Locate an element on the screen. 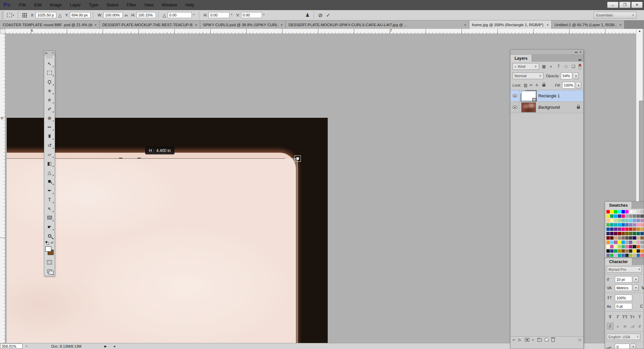 Image resolution: width=644 pixels, height=349 pixels. options-bar-grip is located at coordinates (2, 15).